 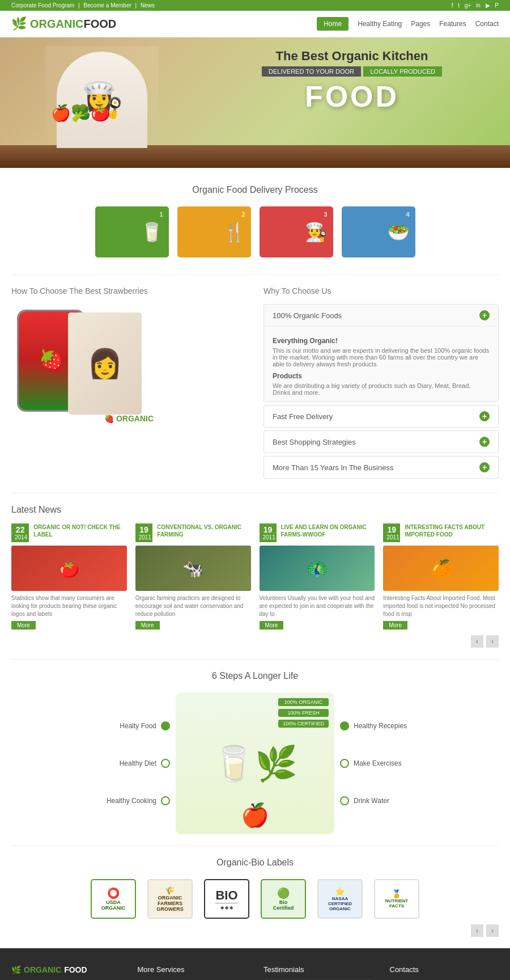 What do you see at coordinates (381, 442) in the screenshot?
I see `accordion-header-3: Best Shopping Strategies +` at bounding box center [381, 442].